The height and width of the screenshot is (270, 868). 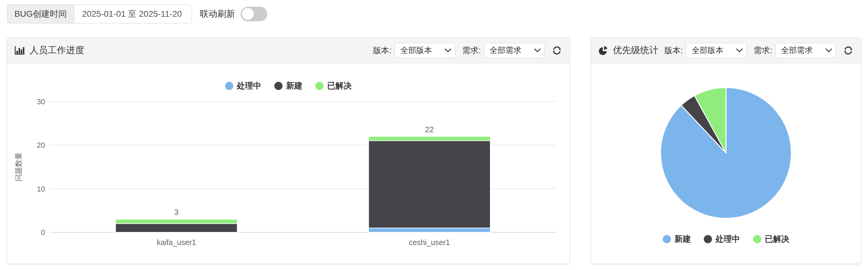 I want to click on pie-chart-icon, so click(x=603, y=50).